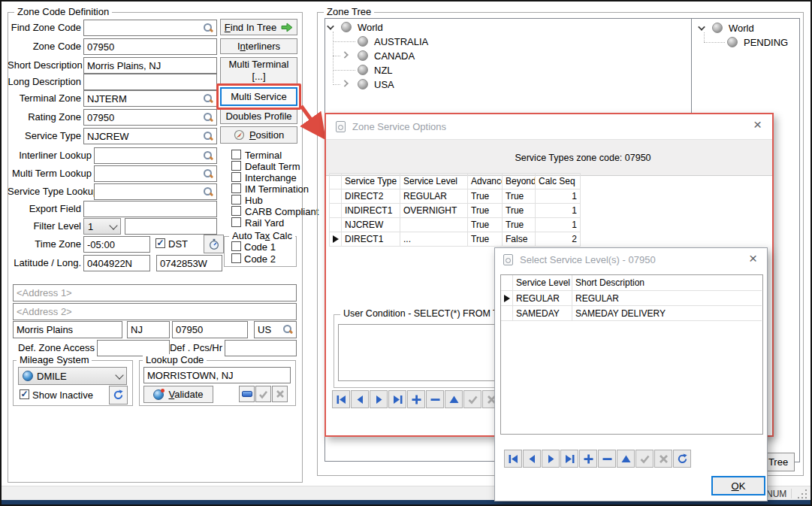 The height and width of the screenshot is (506, 812). I want to click on current-row-marker-icon, so click(507, 298).